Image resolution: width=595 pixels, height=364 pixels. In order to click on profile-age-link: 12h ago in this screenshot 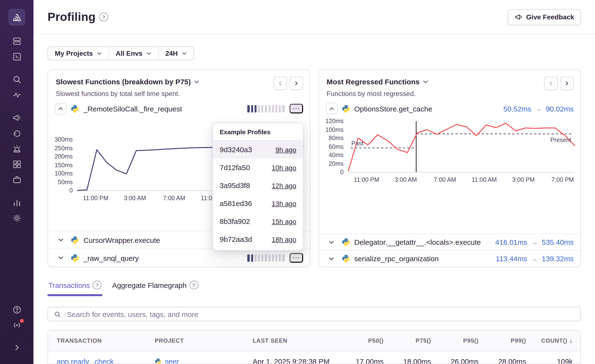, I will do `click(284, 186)`.